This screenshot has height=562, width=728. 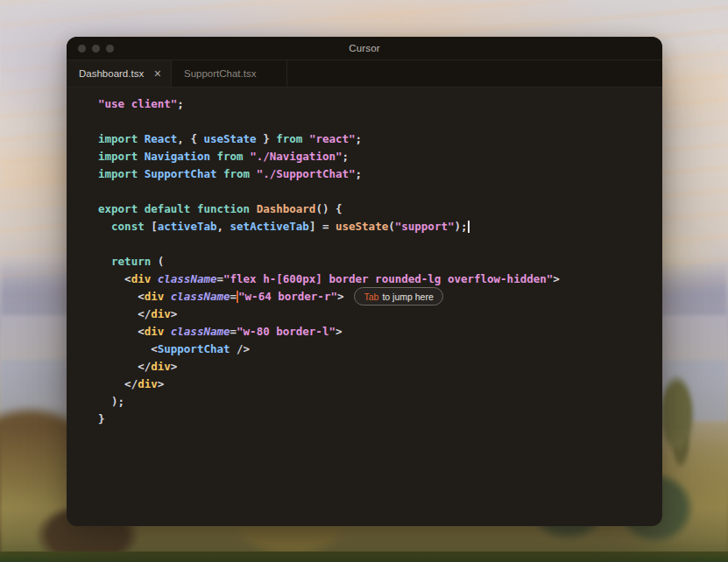 What do you see at coordinates (286, 208) in the screenshot?
I see `code-token: Dashboard` at bounding box center [286, 208].